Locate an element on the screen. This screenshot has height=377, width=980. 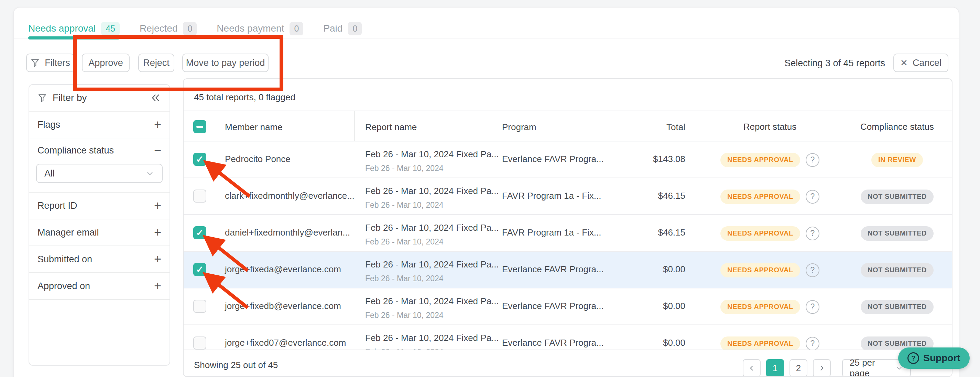
compliance-status-header: Compliance status − is located at coordinates (100, 150).